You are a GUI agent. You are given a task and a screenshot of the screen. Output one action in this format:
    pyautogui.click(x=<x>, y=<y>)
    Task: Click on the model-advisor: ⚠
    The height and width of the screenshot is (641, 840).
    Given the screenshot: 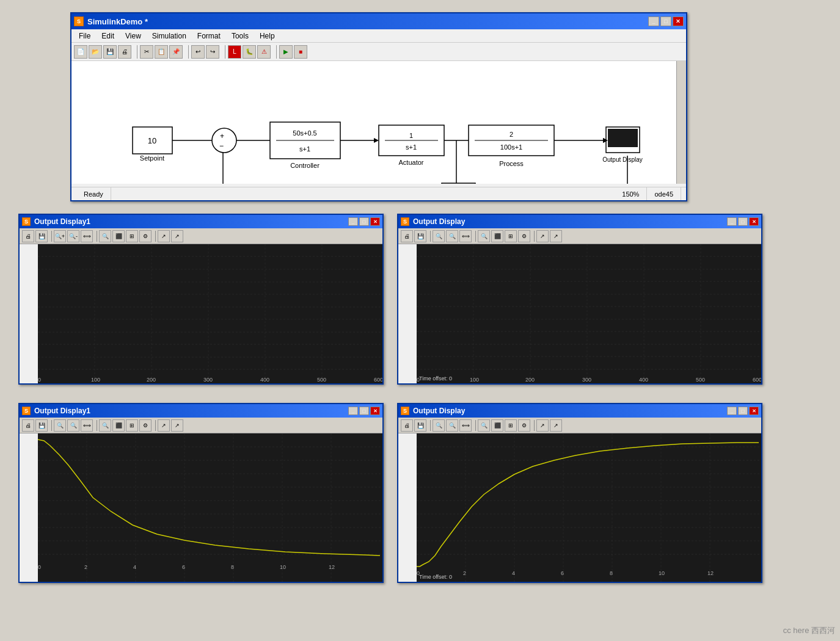 What is the action you would take?
    pyautogui.click(x=264, y=52)
    